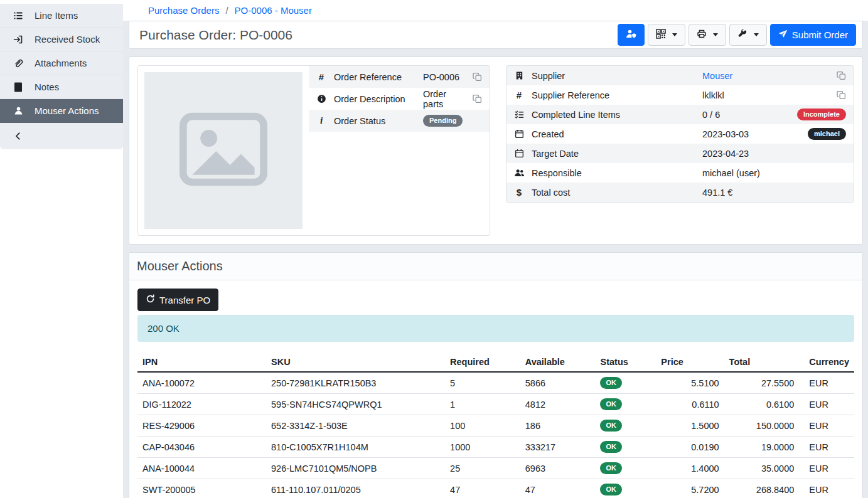 The image size is (868, 498). I want to click on transfer-po-button: Transfer PO, so click(178, 300).